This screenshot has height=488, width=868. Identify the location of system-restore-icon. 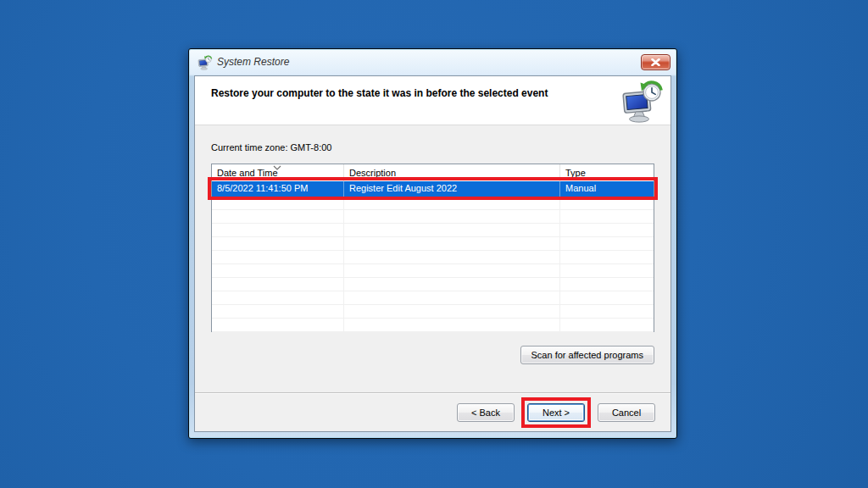
(205, 63).